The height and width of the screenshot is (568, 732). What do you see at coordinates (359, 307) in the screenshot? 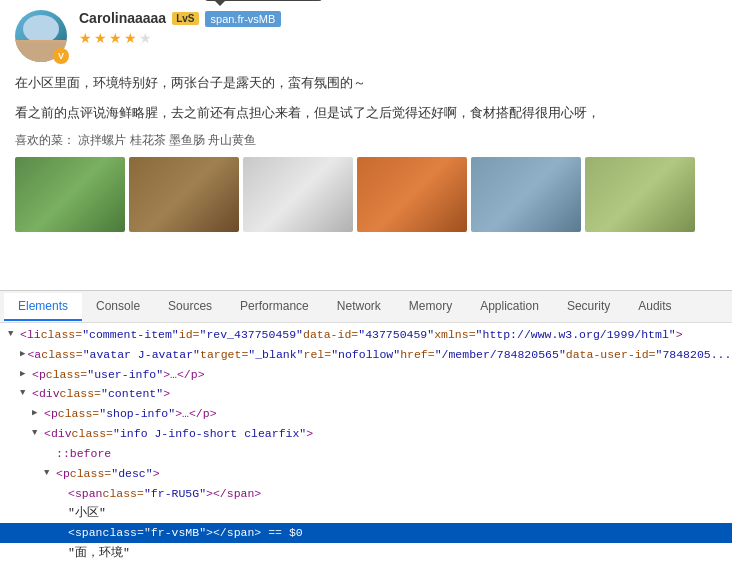
I see `tab-network: Network` at bounding box center [359, 307].